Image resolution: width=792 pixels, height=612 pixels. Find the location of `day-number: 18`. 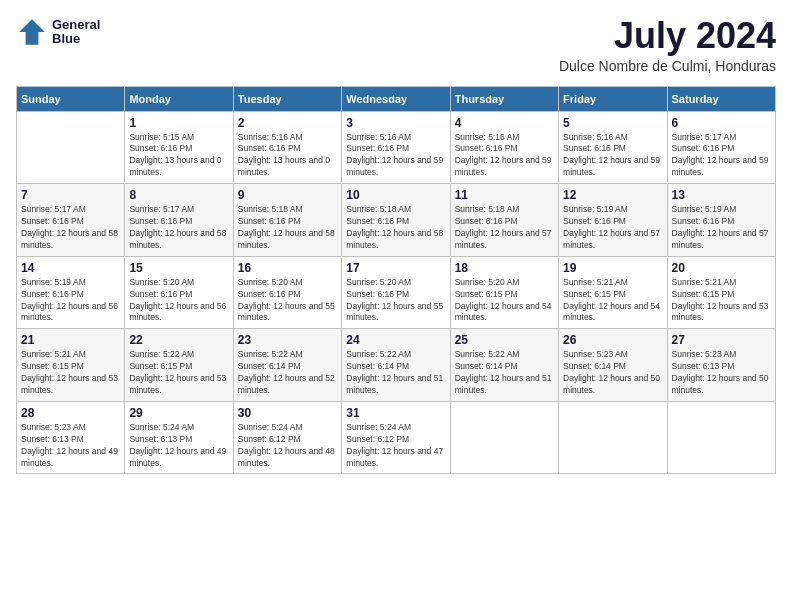

day-number: 18 is located at coordinates (504, 268).